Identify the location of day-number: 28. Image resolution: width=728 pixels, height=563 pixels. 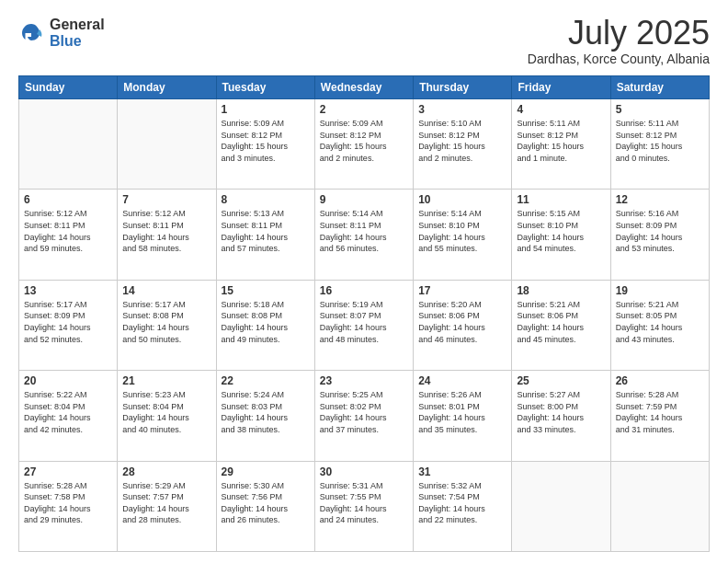
(166, 472).